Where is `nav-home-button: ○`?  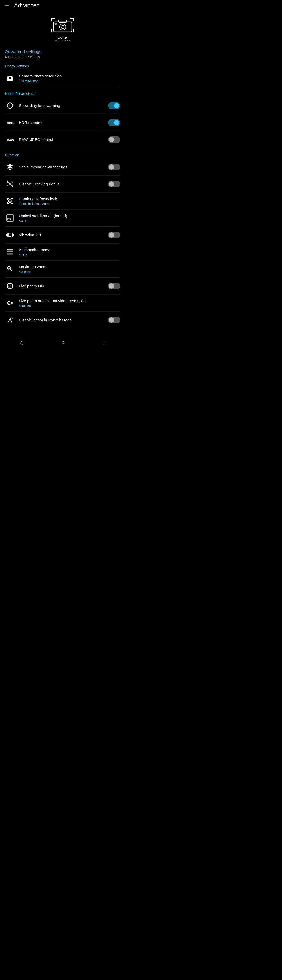
nav-home-button: ○ is located at coordinates (63, 342).